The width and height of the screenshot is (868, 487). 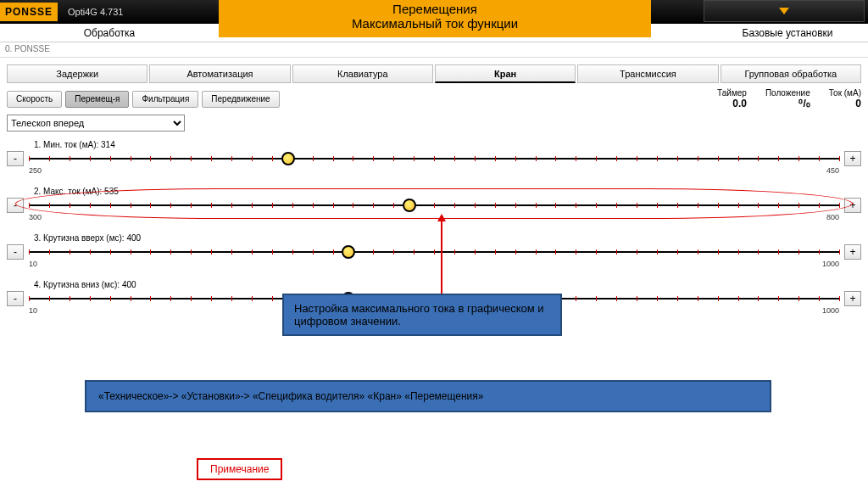 I want to click on title-line-1: Перемещения, so click(x=435, y=8).